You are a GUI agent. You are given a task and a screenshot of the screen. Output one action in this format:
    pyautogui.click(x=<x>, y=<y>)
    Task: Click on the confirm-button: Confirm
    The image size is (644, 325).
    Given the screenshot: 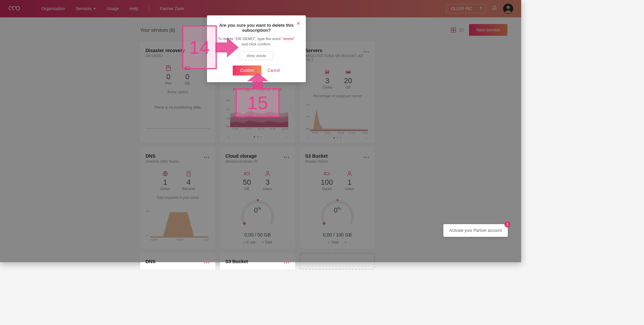 What is the action you would take?
    pyautogui.click(x=247, y=70)
    